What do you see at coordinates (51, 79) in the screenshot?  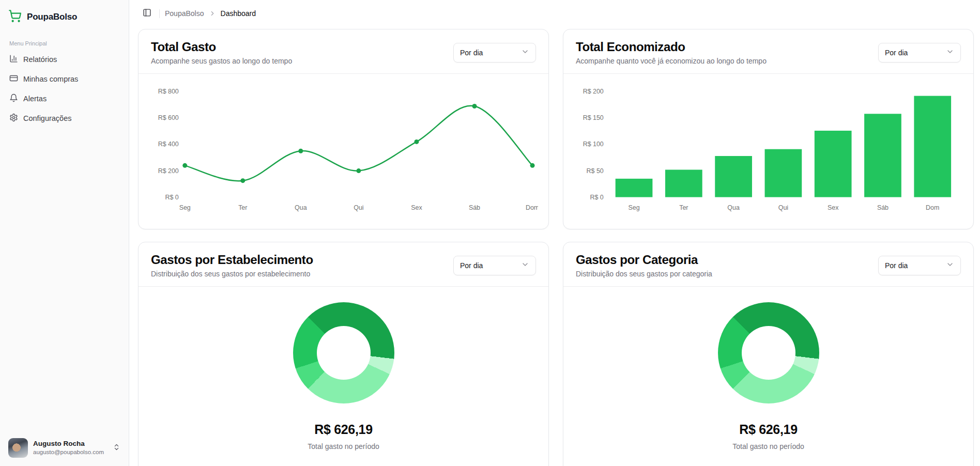 I see `sidebar-item-label: Minhas compras` at bounding box center [51, 79].